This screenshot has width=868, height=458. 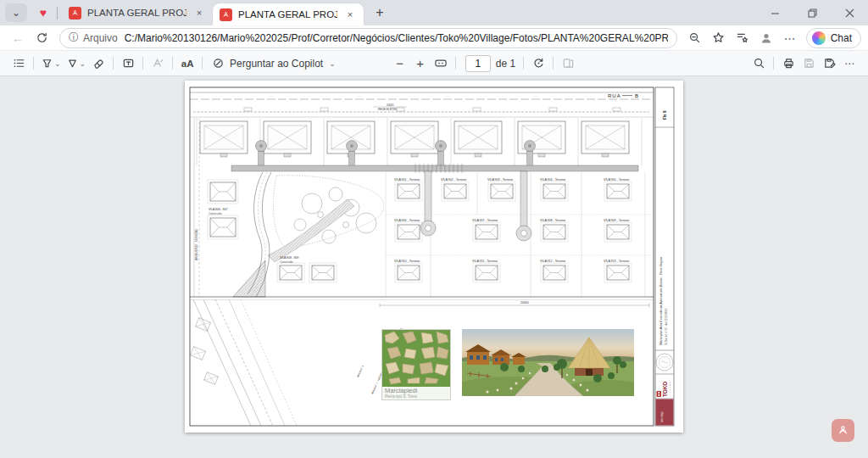 I want to click on zoom-in-icon: +, so click(x=420, y=64).